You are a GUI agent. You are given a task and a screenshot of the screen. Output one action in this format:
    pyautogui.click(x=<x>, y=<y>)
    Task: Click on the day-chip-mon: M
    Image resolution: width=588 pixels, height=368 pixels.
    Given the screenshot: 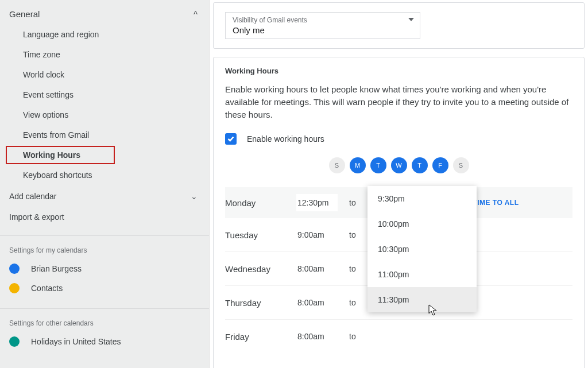 What is the action you would take?
    pyautogui.click(x=358, y=165)
    